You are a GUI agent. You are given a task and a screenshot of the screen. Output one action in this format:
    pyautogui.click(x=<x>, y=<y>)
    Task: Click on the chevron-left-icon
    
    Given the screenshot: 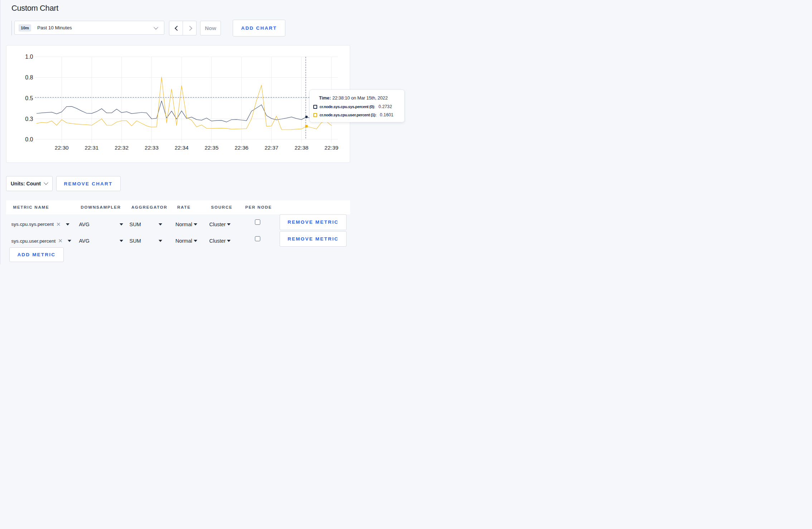 What is the action you would take?
    pyautogui.click(x=176, y=28)
    